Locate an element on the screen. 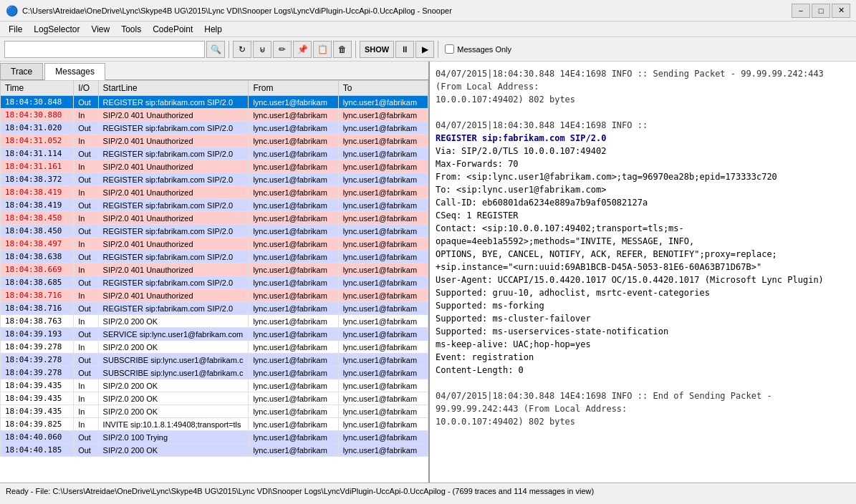  toolbar: 🔍 ↻ ⊌ ✏ 📌 📋 🗑 SHOW ⏸ ▶ Messages Only is located at coordinates (428, 49).